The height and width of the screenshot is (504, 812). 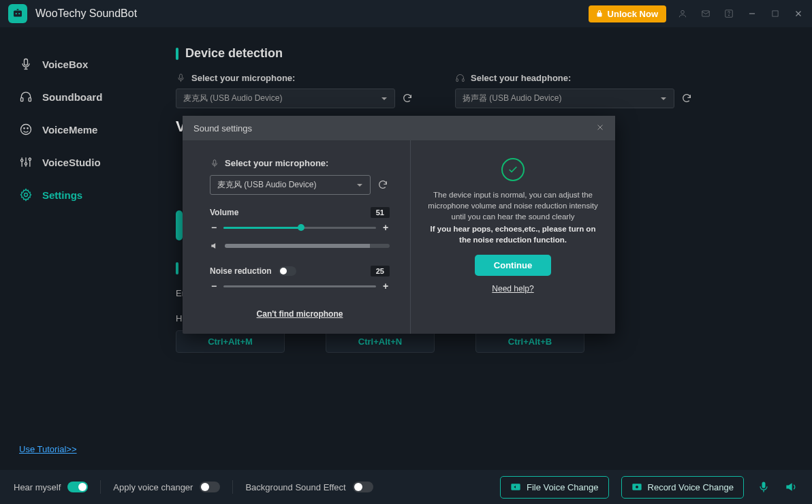 What do you see at coordinates (26, 162) in the screenshot?
I see `sliders-icon` at bounding box center [26, 162].